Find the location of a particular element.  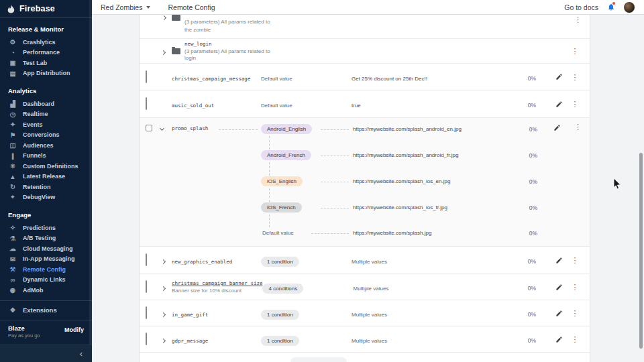

sidebar-item-test-lab: ▣Test Lab is located at coordinates (46, 63).